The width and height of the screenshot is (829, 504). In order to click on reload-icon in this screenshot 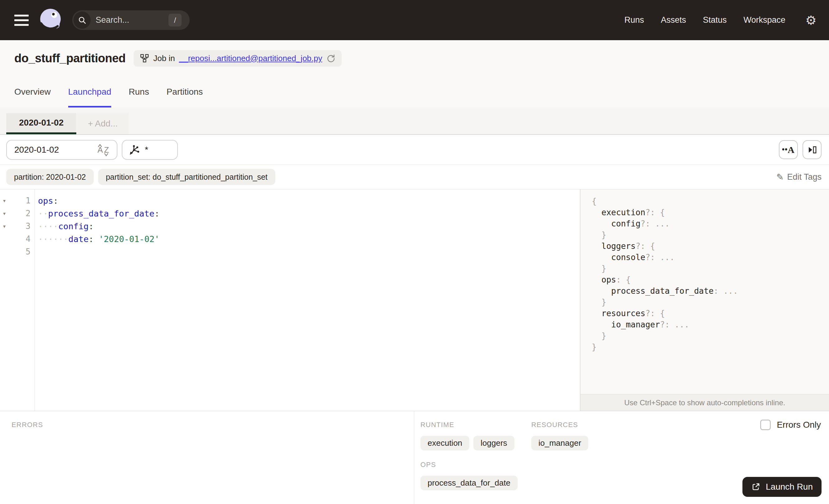, I will do `click(331, 59)`.